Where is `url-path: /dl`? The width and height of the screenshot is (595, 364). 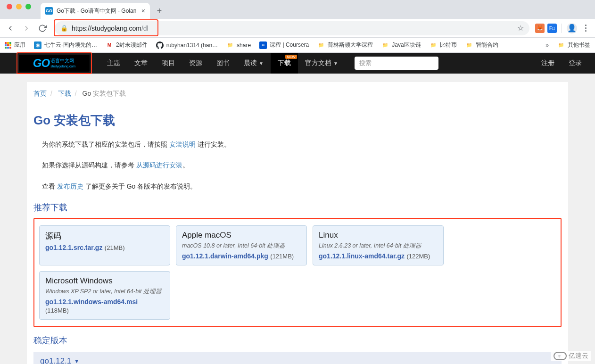
url-path: /dl is located at coordinates (145, 28).